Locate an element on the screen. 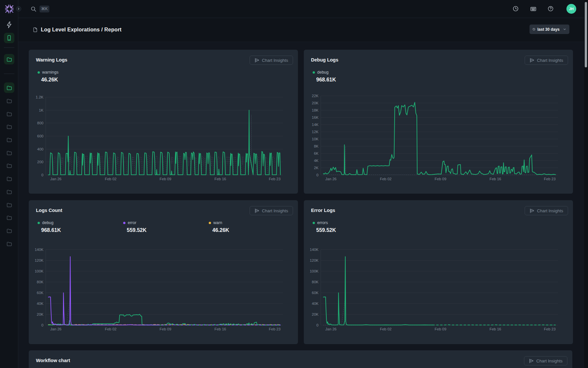  svg-text: 600 is located at coordinates (41, 136).